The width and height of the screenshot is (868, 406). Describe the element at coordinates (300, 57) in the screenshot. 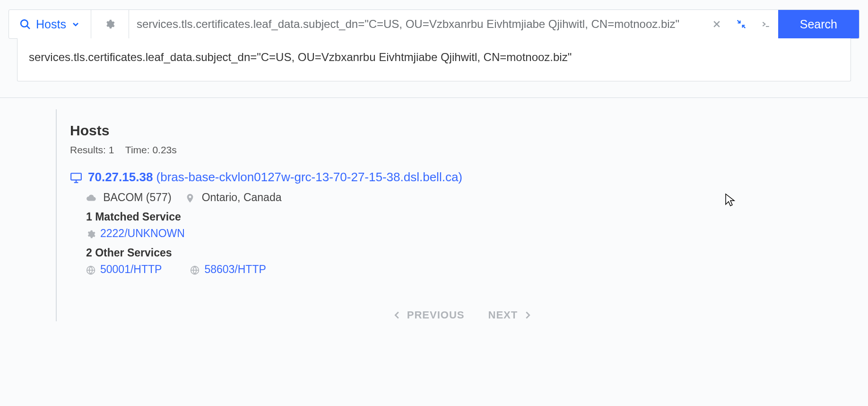

I see `suggestion-text: services.tls.certificates.leaf_data.subj…` at that location.